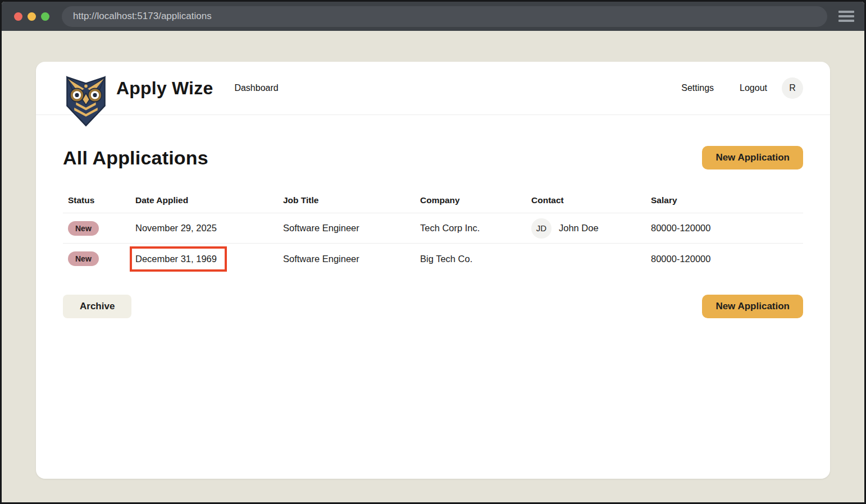 The height and width of the screenshot is (504, 866). Describe the element at coordinates (209, 228) in the screenshot. I see `date-applied-cell: November 29, 2025` at that location.